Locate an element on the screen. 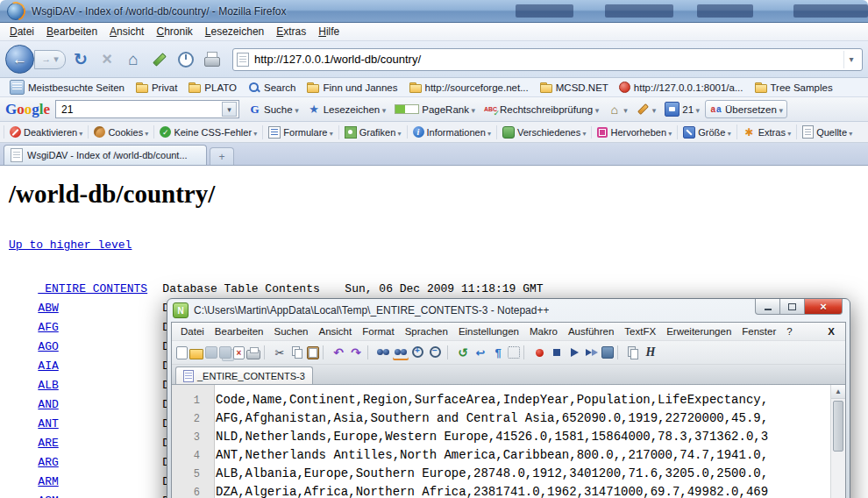 This screenshot has height=498, width=868. webdev-menu-button: Hervorheben is located at coordinates (634, 132).